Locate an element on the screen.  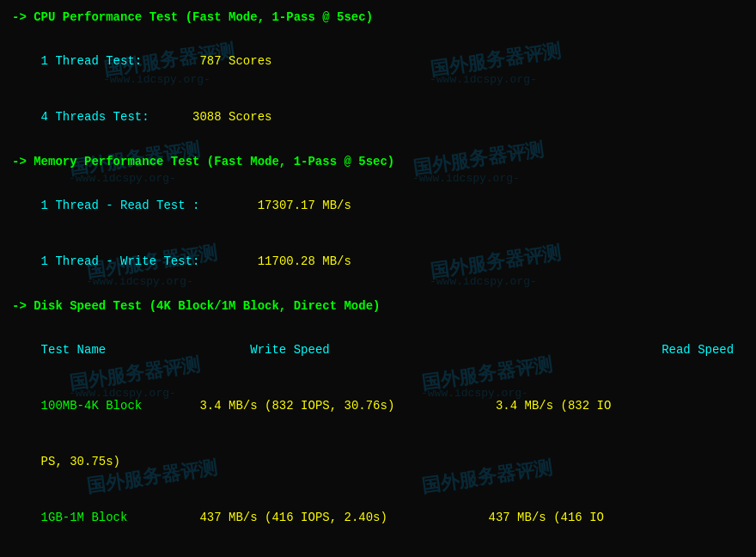
cpu-thread1-spacer is located at coordinates (170, 61).